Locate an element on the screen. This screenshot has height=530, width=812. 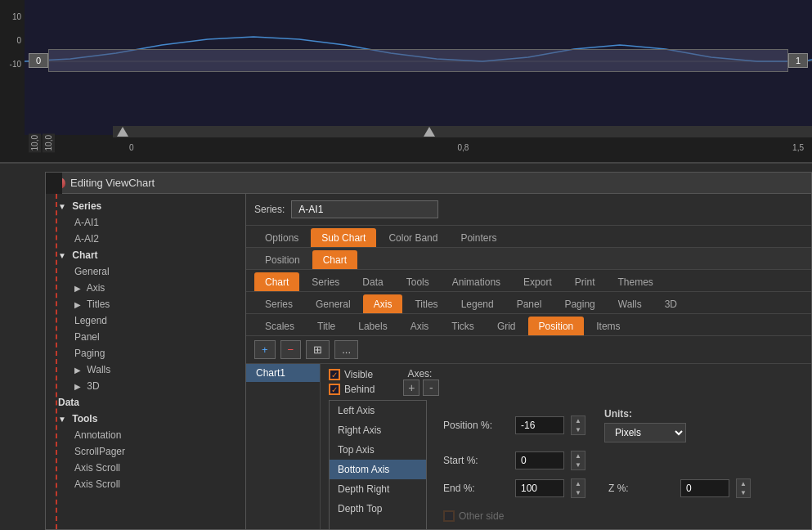
tab-walls2: Walls is located at coordinates (630, 304).